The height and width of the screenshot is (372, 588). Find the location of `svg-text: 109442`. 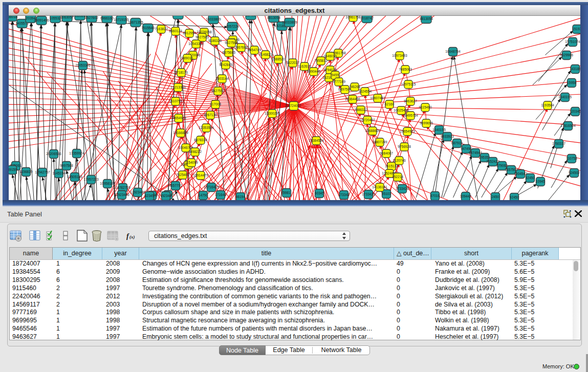

svg-text: 109442 is located at coordinates (466, 196).